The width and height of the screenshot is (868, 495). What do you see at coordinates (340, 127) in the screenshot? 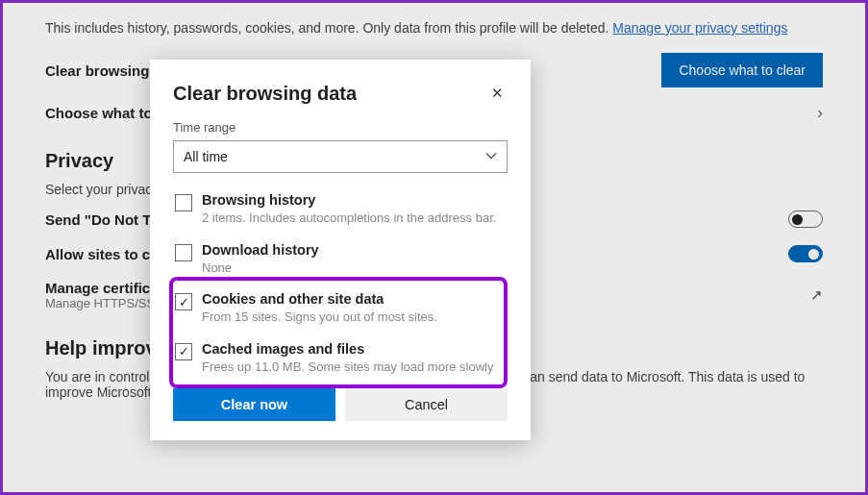
I see `time-range-label: Time range` at bounding box center [340, 127].